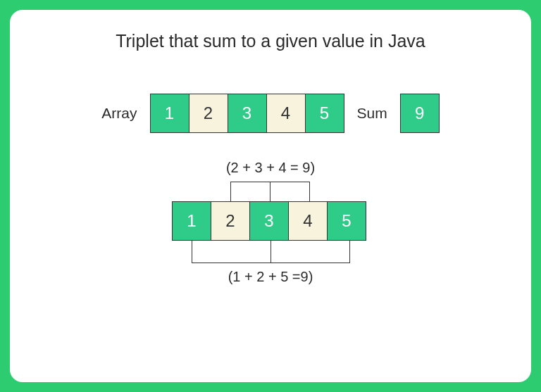 Image resolution: width=541 pixels, height=392 pixels. I want to click on array-boxes: 1 2 3 4 5, so click(247, 113).